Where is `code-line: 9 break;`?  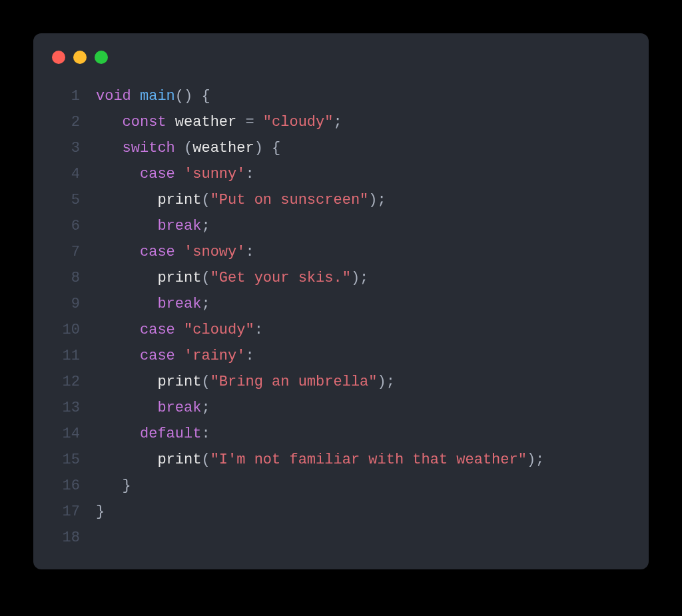
code-line: 9 break; is located at coordinates (341, 304).